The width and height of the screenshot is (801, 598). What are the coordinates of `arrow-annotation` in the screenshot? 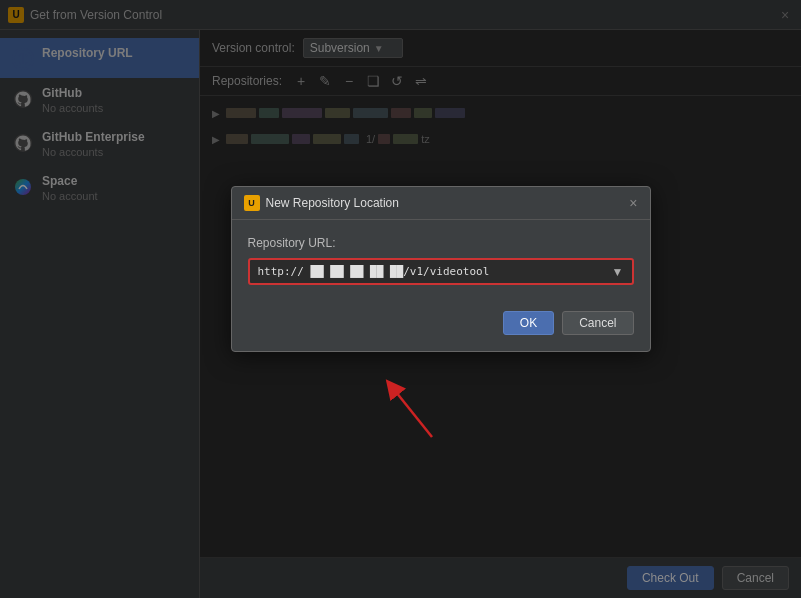 It's located at (392, 397).